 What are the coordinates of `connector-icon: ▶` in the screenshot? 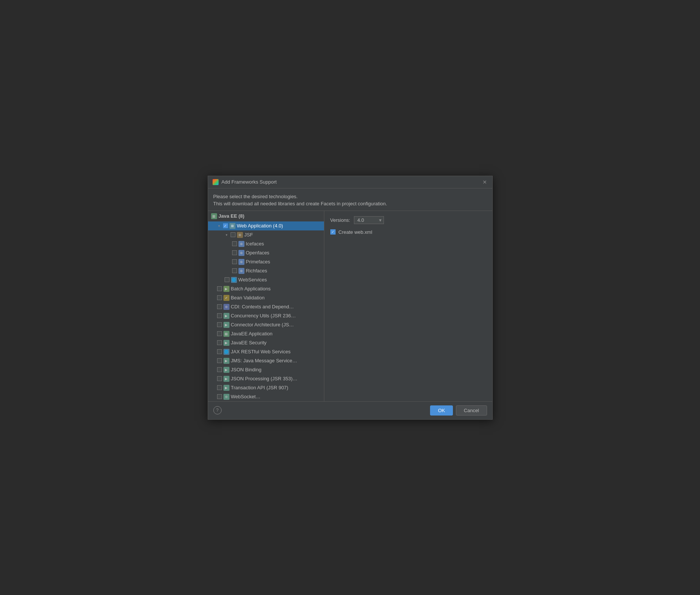 It's located at (226, 325).